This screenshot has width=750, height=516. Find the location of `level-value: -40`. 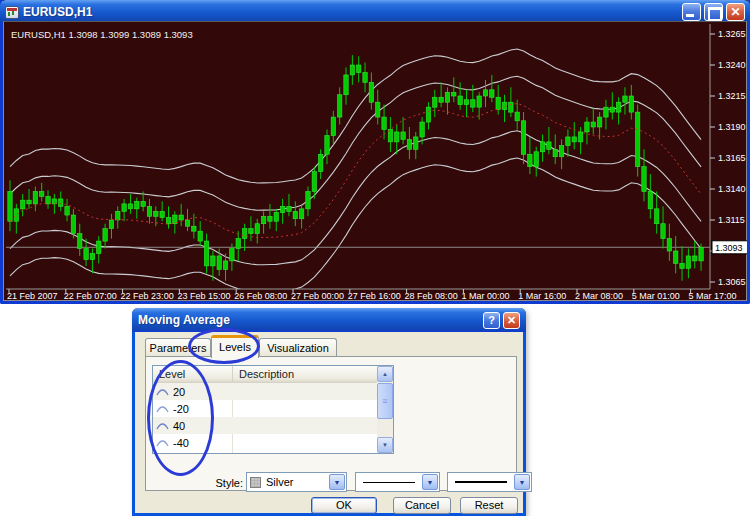

level-value: -40 is located at coordinates (181, 443).